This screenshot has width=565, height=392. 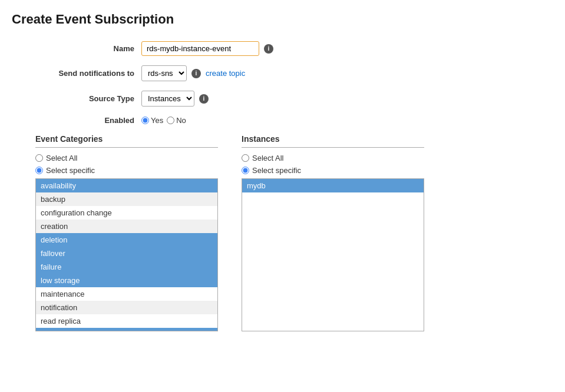 What do you see at coordinates (88, 120) in the screenshot?
I see `enabled-label: Enabled` at bounding box center [88, 120].